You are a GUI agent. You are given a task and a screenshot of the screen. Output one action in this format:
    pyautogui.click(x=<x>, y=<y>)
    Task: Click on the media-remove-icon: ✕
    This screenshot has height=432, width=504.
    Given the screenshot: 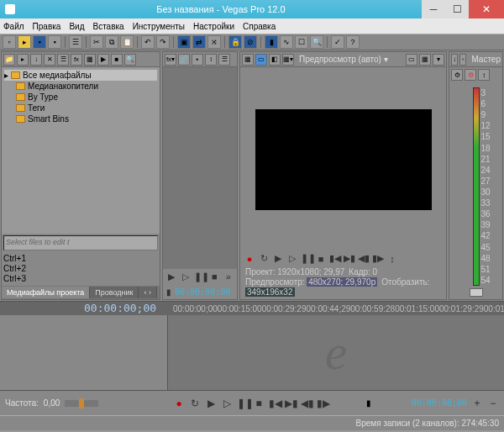 What is the action you would take?
    pyautogui.click(x=50, y=60)
    